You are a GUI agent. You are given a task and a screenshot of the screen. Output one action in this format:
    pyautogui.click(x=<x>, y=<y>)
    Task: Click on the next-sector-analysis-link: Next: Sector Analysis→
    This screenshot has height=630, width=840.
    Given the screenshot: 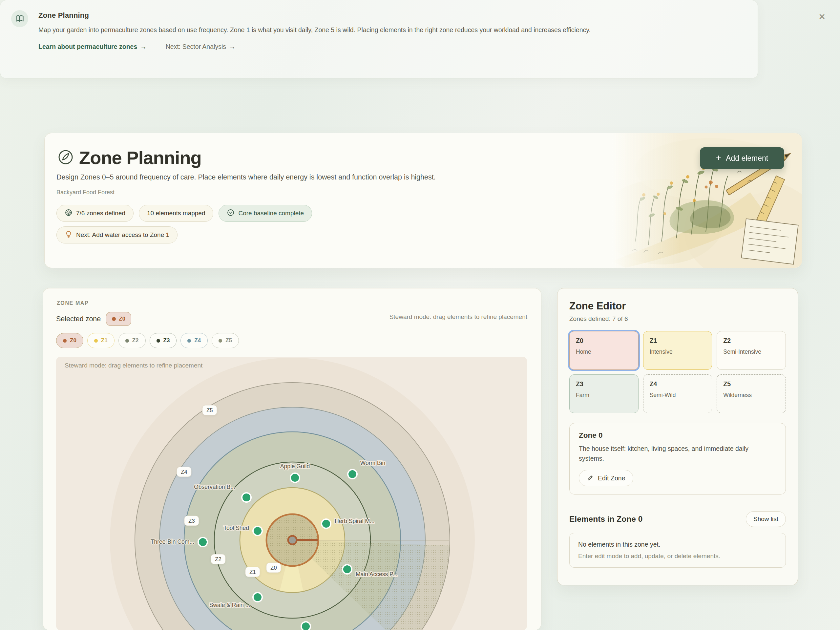 What is the action you would take?
    pyautogui.click(x=201, y=47)
    